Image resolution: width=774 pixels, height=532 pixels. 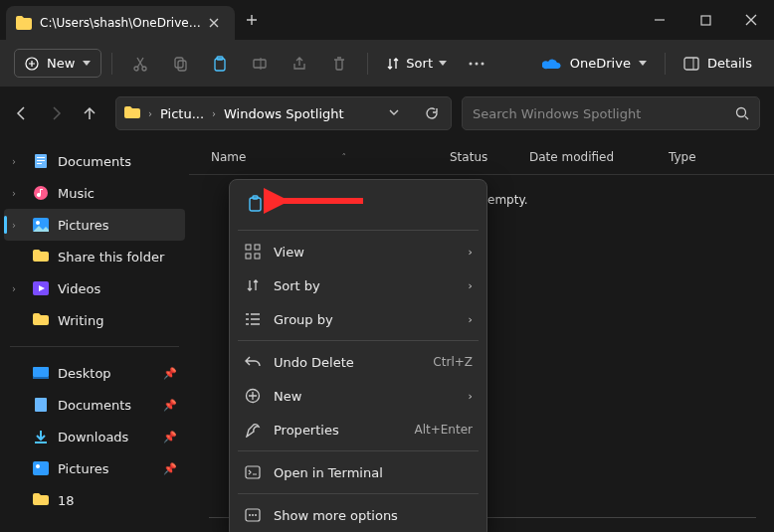 What do you see at coordinates (387, 20) in the screenshot?
I see `titlebar: C:\Users\shash\OneDrive\Pictu...` at bounding box center [387, 20].